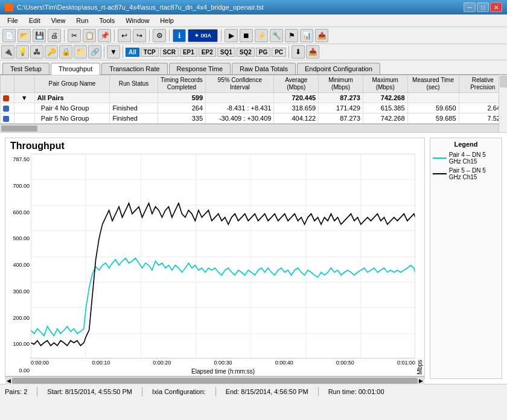 This screenshot has width=507, height=420. What do you see at coordinates (261, 36) in the screenshot?
I see `run-icon: ⚡` at bounding box center [261, 36].